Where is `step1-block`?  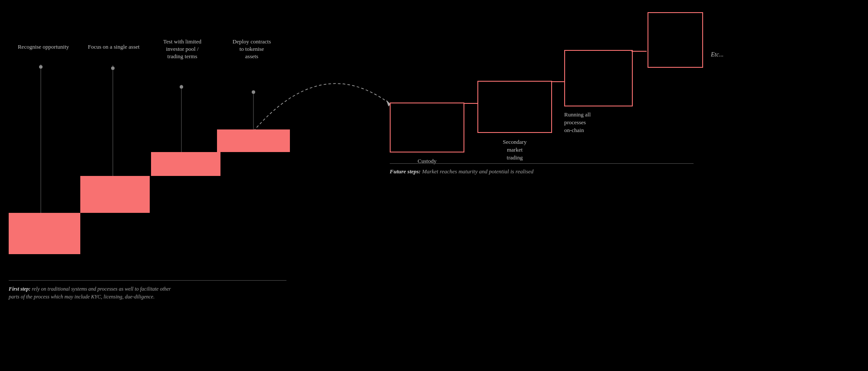 step1-block is located at coordinates (44, 234).